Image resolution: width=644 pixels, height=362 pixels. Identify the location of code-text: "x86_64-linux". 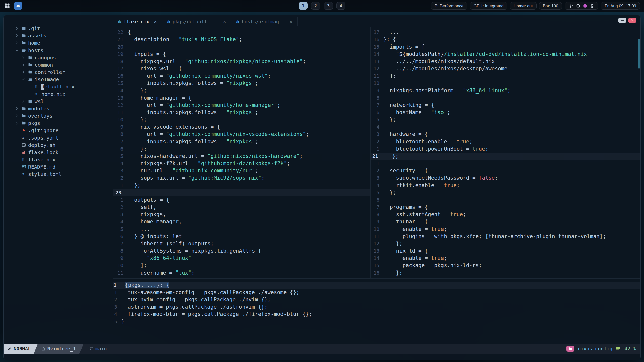
(159, 258).